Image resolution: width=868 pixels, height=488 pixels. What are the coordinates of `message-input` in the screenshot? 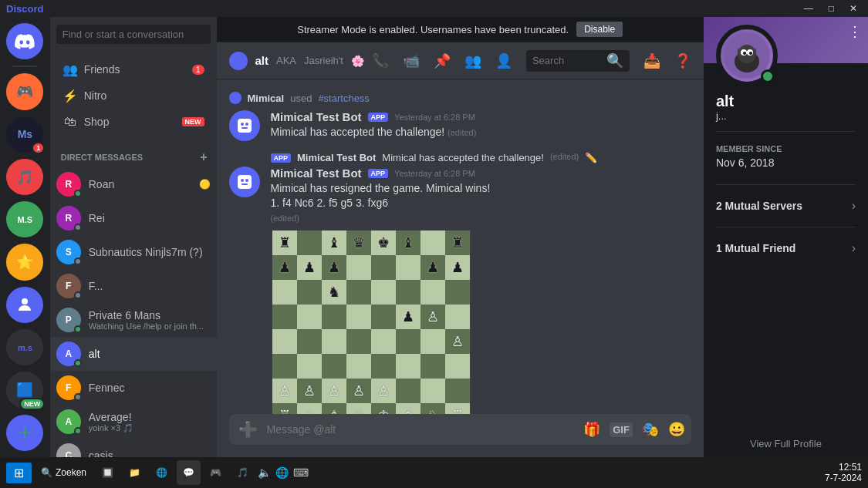 It's located at (423, 429).